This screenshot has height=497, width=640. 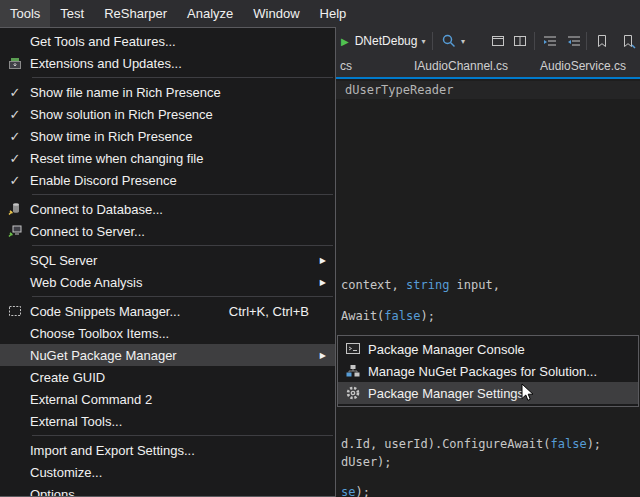 What do you see at coordinates (168, 311) in the screenshot?
I see `menu-item-code-snippets-manager: Code Snippets Manager... Ctrl+K, Ctrl+B` at bounding box center [168, 311].